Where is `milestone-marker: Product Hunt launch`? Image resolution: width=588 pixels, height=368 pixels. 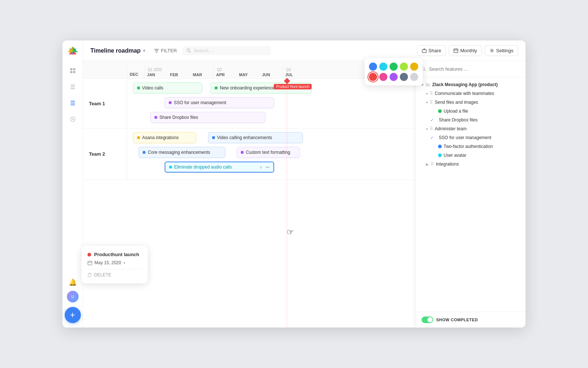 milestone-marker: Product Hunt launch is located at coordinates (298, 84).